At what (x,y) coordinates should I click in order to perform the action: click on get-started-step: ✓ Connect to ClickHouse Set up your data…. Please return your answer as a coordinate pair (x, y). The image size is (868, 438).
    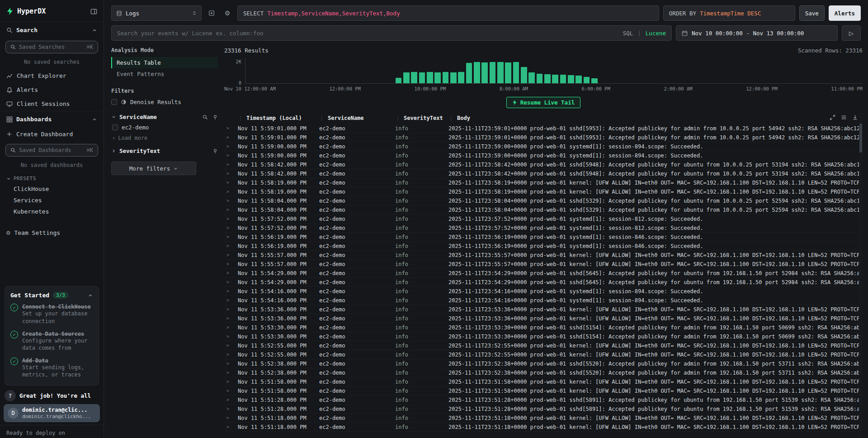
    Looking at the image, I should click on (52, 314).